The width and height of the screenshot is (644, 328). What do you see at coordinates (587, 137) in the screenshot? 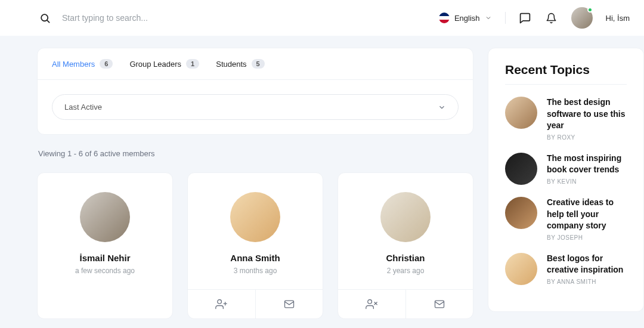
I see `topic-author: BY ROXY` at bounding box center [587, 137].